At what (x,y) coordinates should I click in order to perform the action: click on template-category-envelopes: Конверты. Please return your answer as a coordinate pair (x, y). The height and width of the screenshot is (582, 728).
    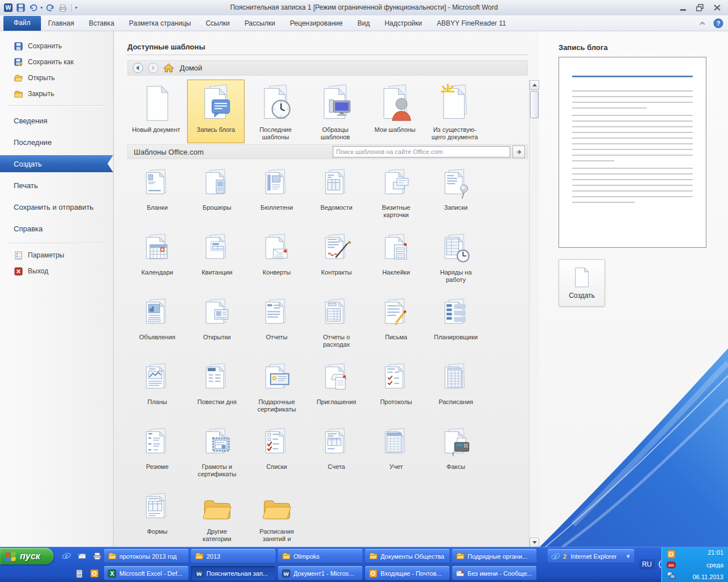
    Looking at the image, I should click on (276, 261).